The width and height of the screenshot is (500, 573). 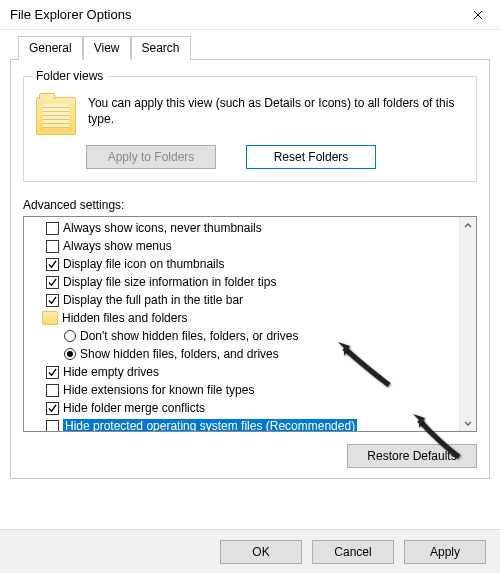 I want to click on ok-button: OK, so click(x=261, y=552).